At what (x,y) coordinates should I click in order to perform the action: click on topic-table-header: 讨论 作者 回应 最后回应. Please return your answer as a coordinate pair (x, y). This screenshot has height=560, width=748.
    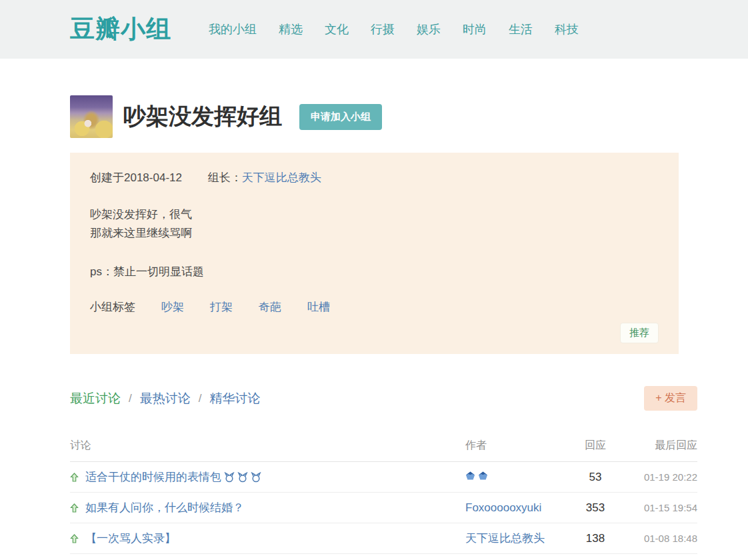
    Looking at the image, I should click on (384, 451).